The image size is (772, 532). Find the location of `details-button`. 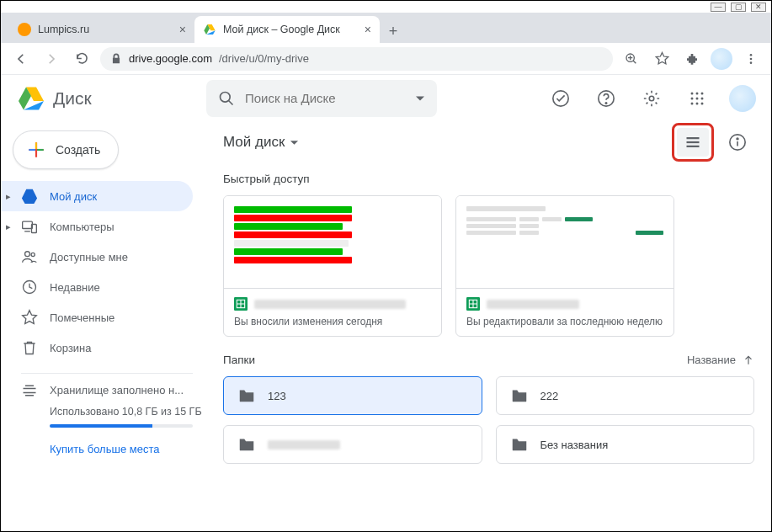

details-button is located at coordinates (737, 142).